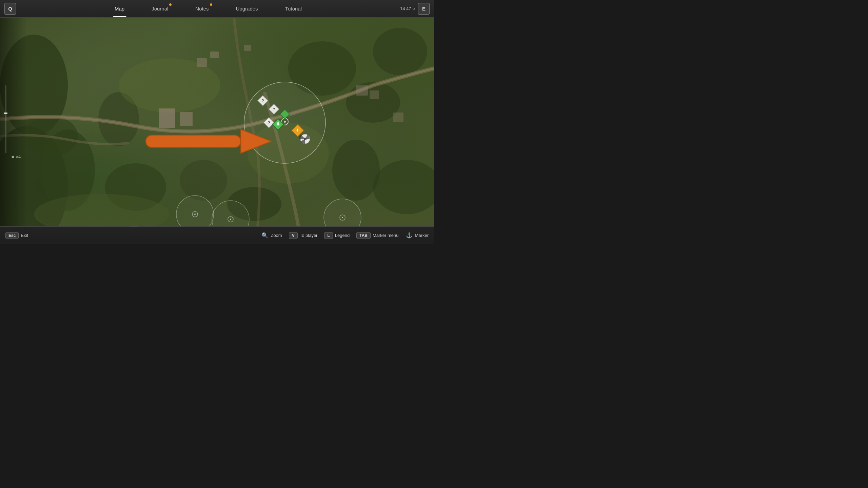 This screenshot has width=868, height=488. What do you see at coordinates (294, 9) in the screenshot?
I see `tab-tutorial: Tutorial` at bounding box center [294, 9].